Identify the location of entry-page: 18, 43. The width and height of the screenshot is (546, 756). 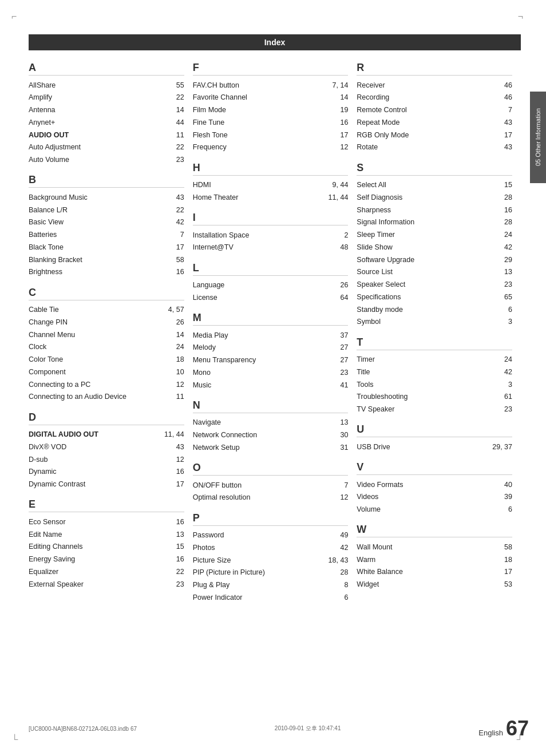
(337, 561).